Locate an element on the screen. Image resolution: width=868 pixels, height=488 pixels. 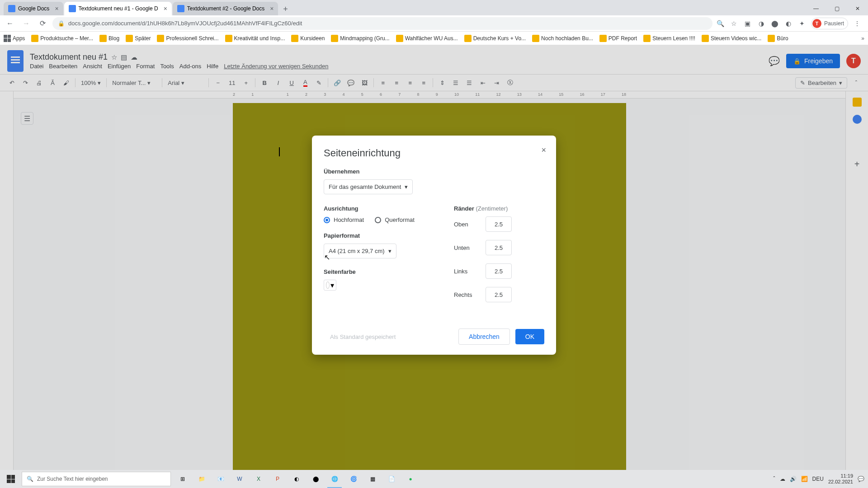
bookmarks-bar: Apps Produktsuche – Mer... Blog Später P… is located at coordinates (434, 38).